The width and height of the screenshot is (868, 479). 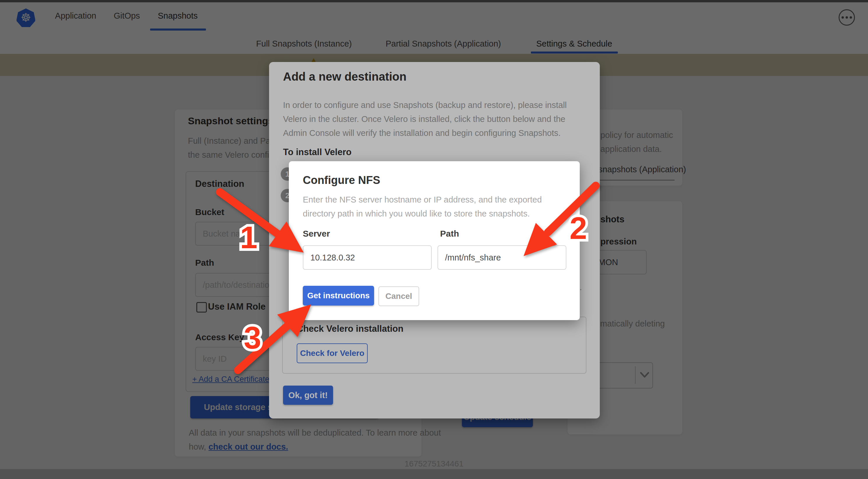 What do you see at coordinates (342, 180) in the screenshot?
I see `dialog-title: Configure NFS` at bounding box center [342, 180].